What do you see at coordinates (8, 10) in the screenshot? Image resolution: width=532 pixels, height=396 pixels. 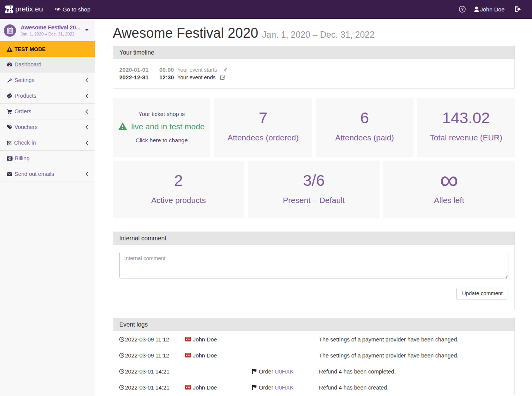 I see `svg-text: p` at bounding box center [8, 10].